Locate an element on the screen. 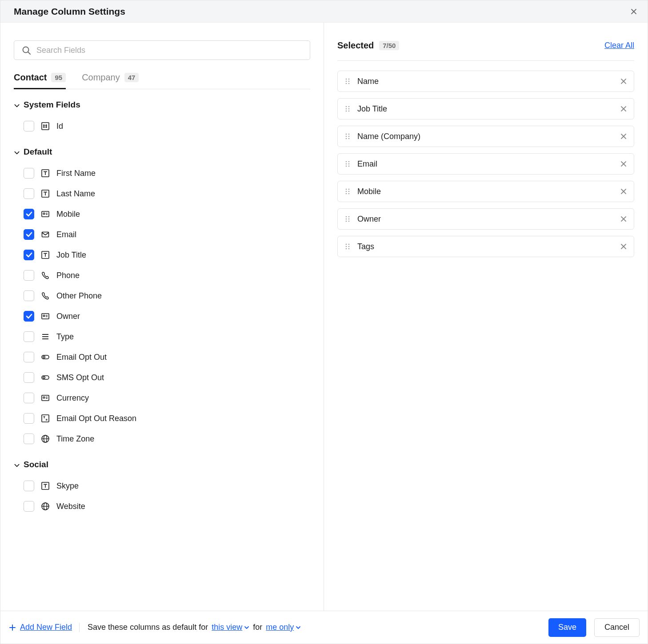  field-row: Job Title is located at coordinates (161, 255).